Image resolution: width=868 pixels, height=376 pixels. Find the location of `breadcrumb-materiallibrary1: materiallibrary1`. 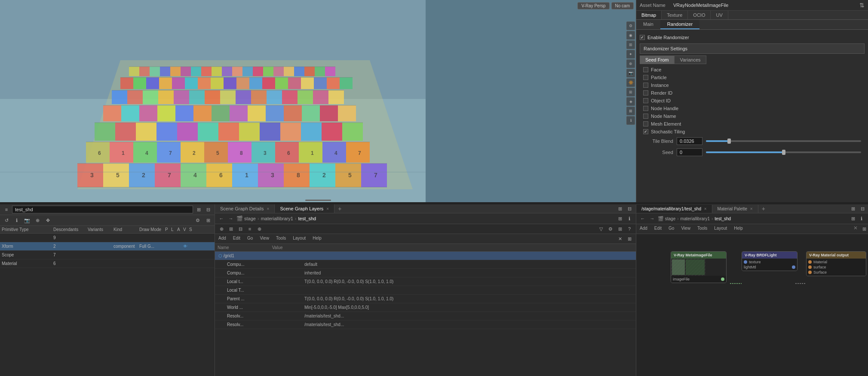

breadcrumb-materiallibrary1: materiallibrary1 is located at coordinates (277, 219).